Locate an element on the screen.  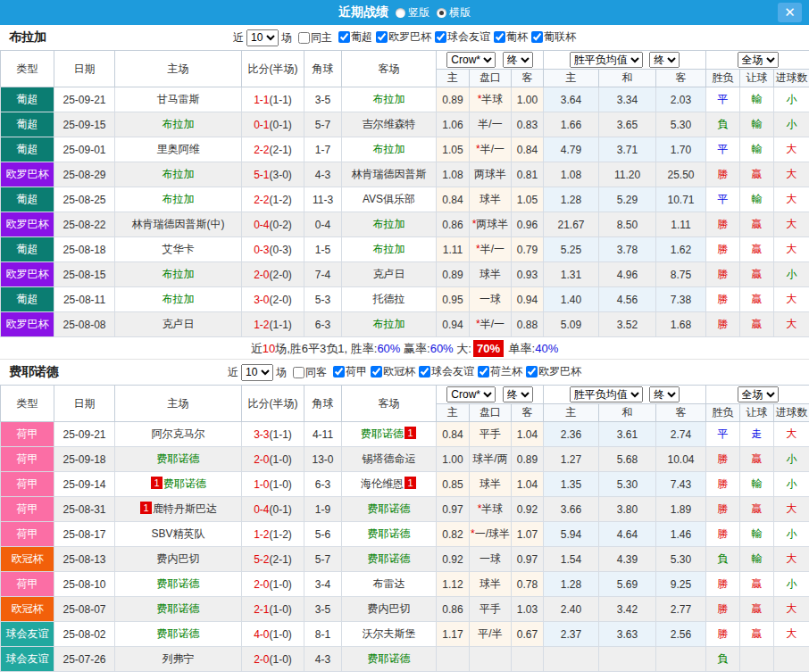
dialog-titlebar: 近期战绩 竖版 横版 ✕ is located at coordinates (404, 12).